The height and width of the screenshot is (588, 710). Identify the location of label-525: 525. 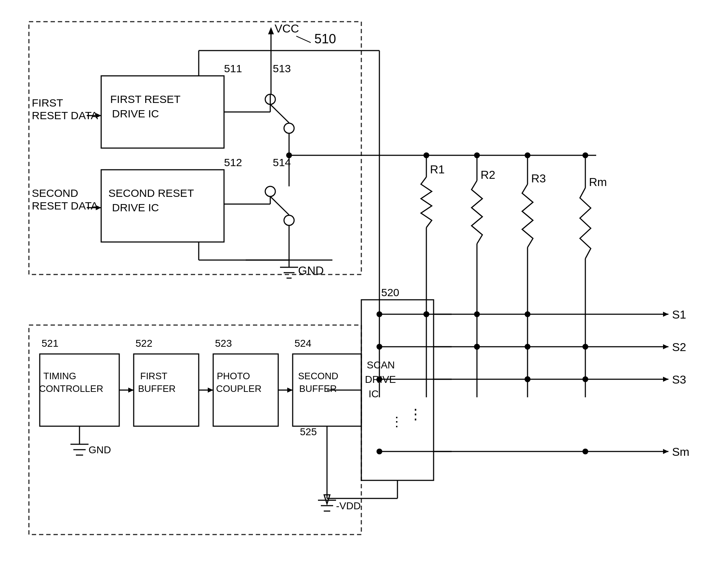
(309, 432).